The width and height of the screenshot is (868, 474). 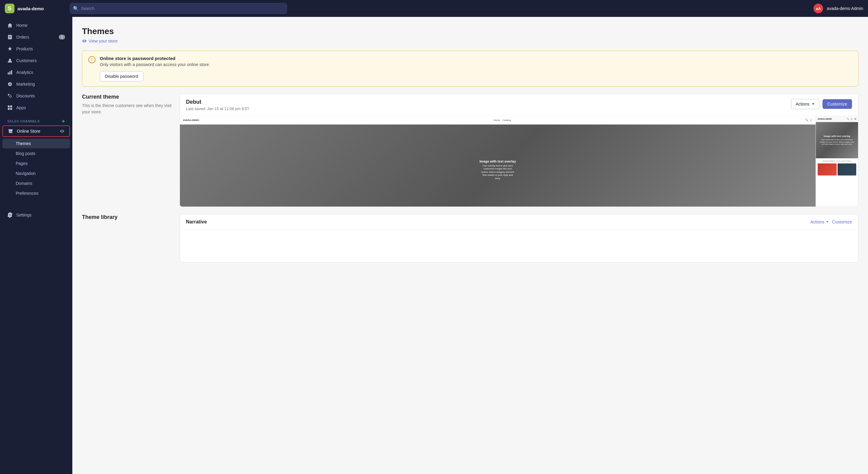 I want to click on sidebar-item-analytics: Analytics, so click(x=36, y=72).